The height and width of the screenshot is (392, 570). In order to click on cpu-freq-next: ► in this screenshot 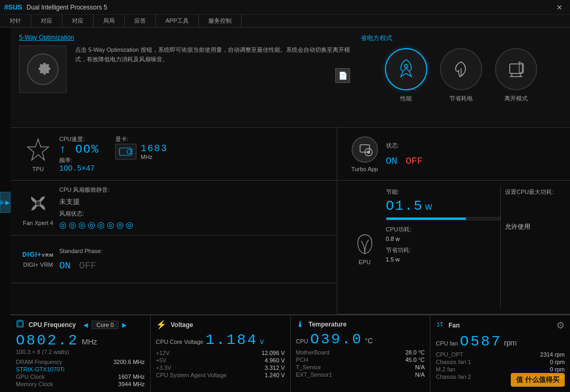, I will do `click(124, 325)`.